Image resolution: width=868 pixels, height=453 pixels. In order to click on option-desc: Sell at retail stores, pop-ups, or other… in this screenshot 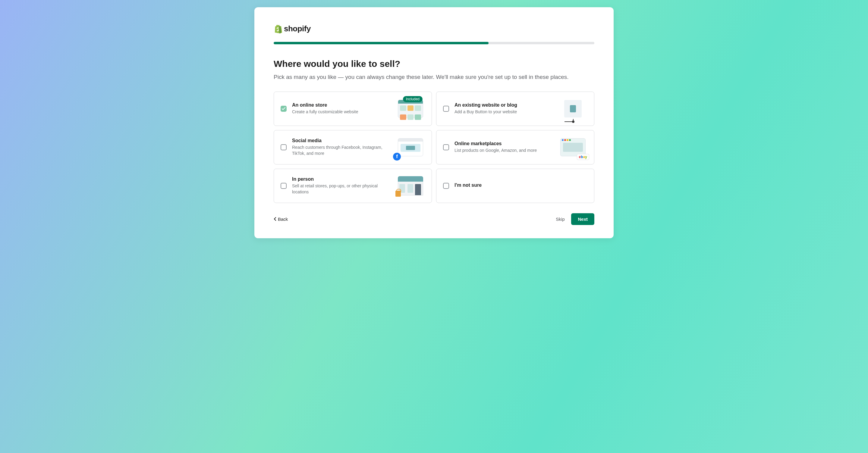, I will do `click(341, 189)`.